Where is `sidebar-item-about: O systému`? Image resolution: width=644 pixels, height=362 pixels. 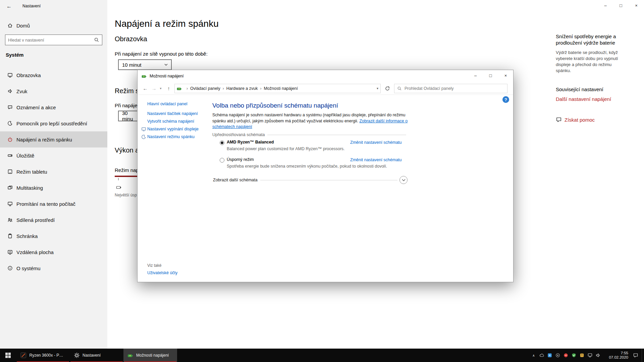
sidebar-item-about: O systému is located at coordinates (54, 268).